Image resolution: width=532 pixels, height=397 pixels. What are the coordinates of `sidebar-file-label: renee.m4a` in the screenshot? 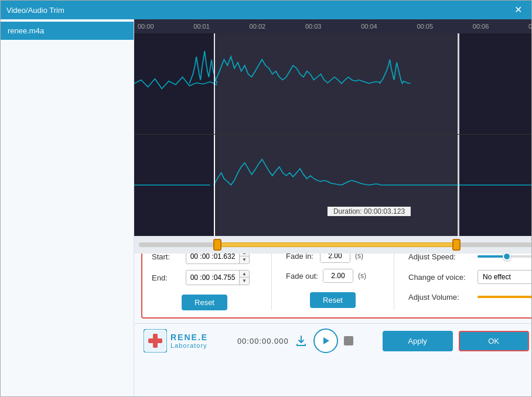 It's located at (26, 30).